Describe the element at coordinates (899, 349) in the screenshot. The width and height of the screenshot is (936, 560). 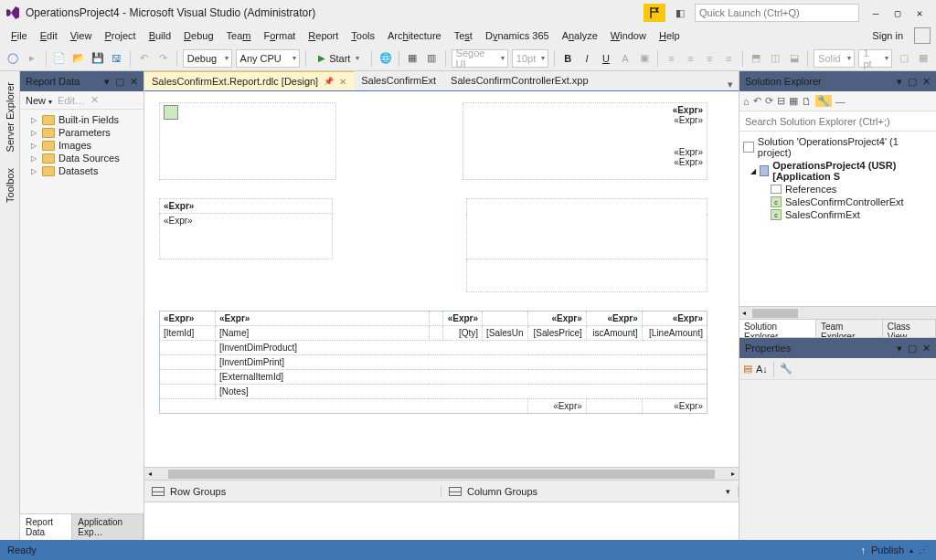
I see `props-dropdown-icon: ▾` at that location.